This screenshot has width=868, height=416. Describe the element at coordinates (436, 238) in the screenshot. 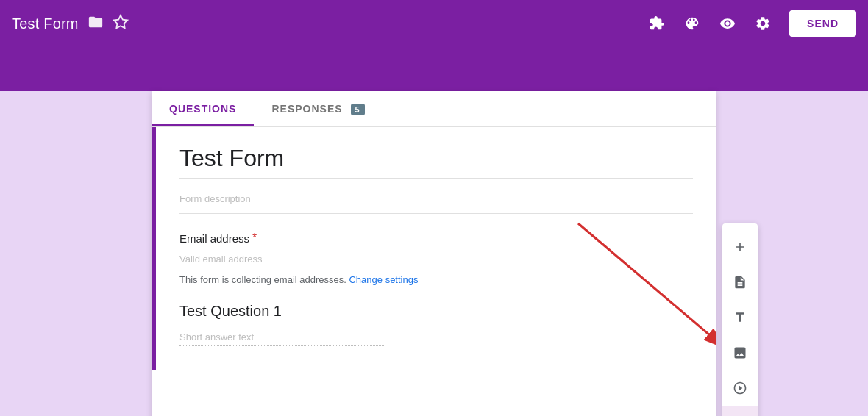

I see `email-label: Email address *` at that location.